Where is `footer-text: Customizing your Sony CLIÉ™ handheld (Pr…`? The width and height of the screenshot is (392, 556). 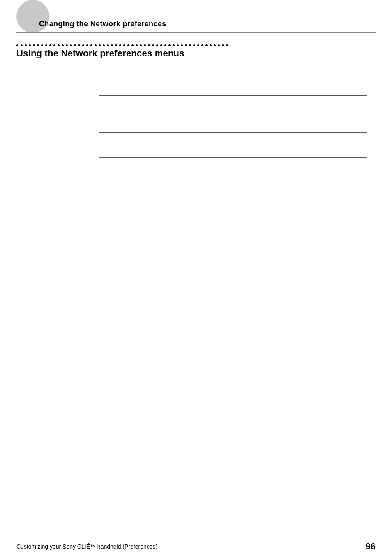 footer-text: Customizing your Sony CLIÉ™ handheld (Pr… is located at coordinates (87, 547).